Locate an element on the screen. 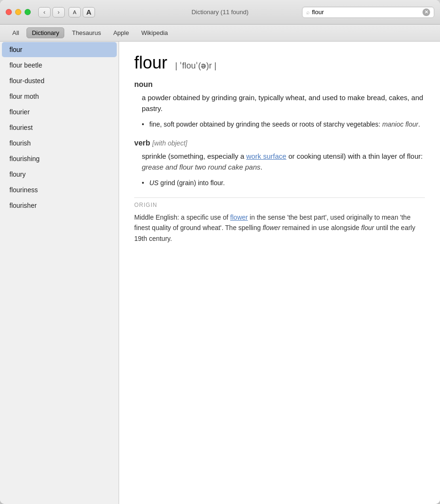 This screenshot has width=440, height=504. definition-noun-bullet: fine, soft powder obtained by grinding t… is located at coordinates (287, 125).